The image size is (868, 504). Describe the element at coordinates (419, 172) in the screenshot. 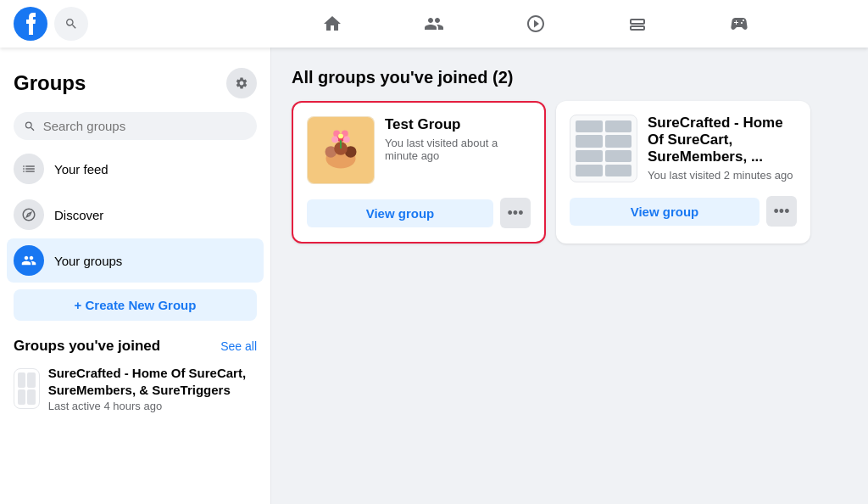

I see `group-card-test-group: Test Group You last visited about a minu…` at that location.